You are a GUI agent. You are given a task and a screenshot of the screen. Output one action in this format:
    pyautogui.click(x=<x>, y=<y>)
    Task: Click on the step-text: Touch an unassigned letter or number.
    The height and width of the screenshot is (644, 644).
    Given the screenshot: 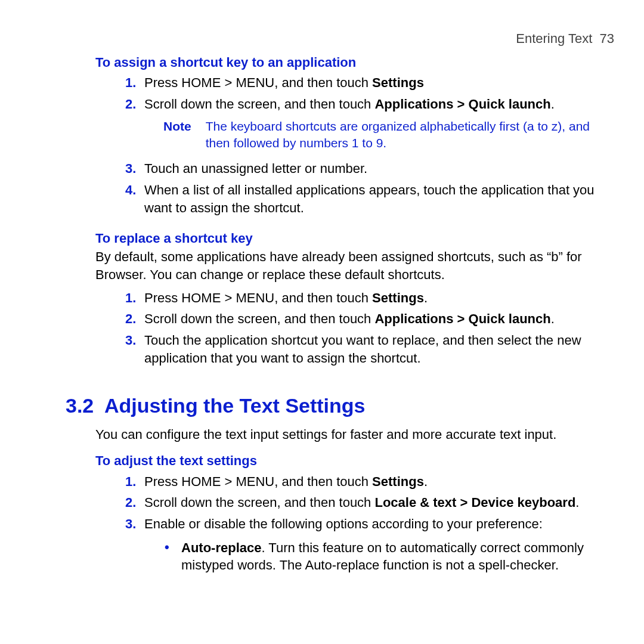 What is the action you would take?
    pyautogui.click(x=256, y=168)
    